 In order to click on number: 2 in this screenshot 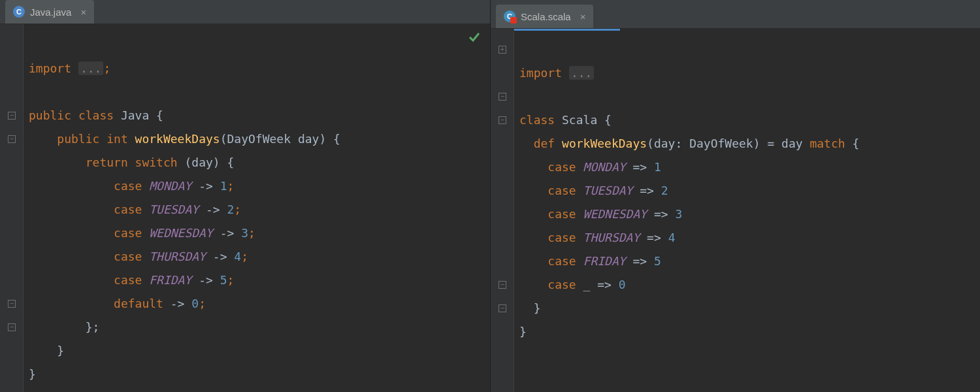, I will do `click(665, 191)`.